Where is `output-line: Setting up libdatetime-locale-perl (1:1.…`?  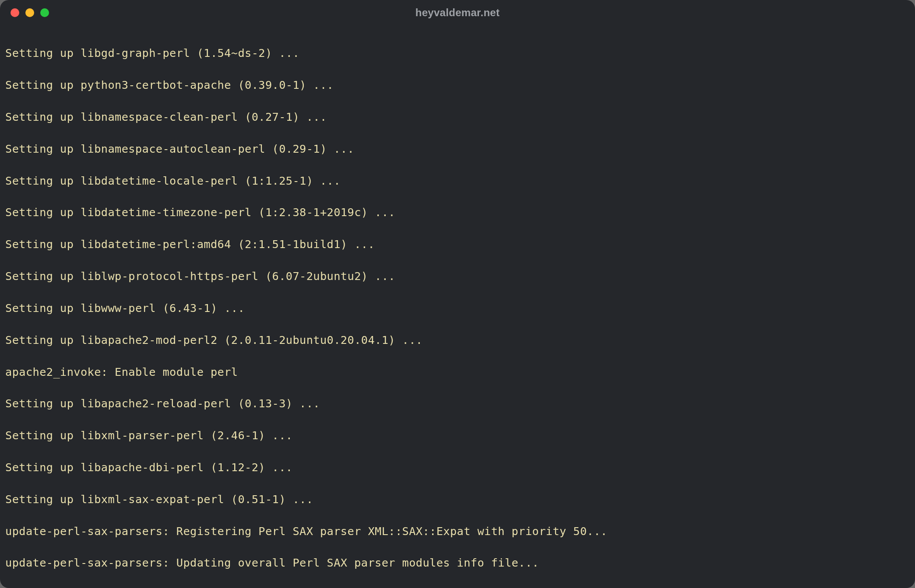
output-line: Setting up libdatetime-locale-perl (1:1.… is located at coordinates (458, 181).